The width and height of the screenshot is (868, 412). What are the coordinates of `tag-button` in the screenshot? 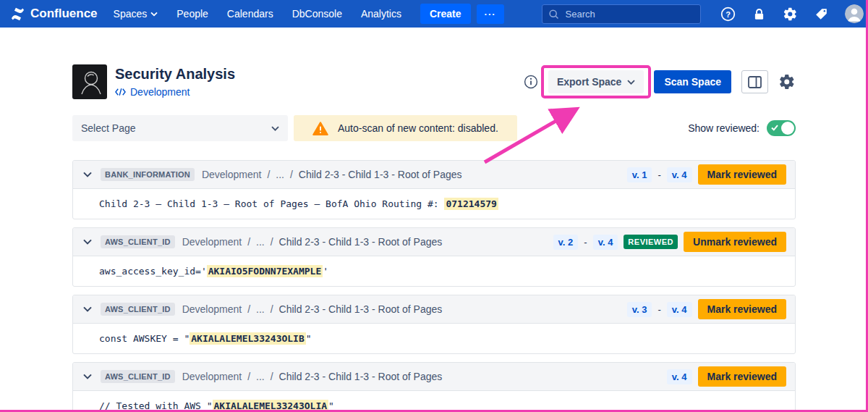 It's located at (822, 14).